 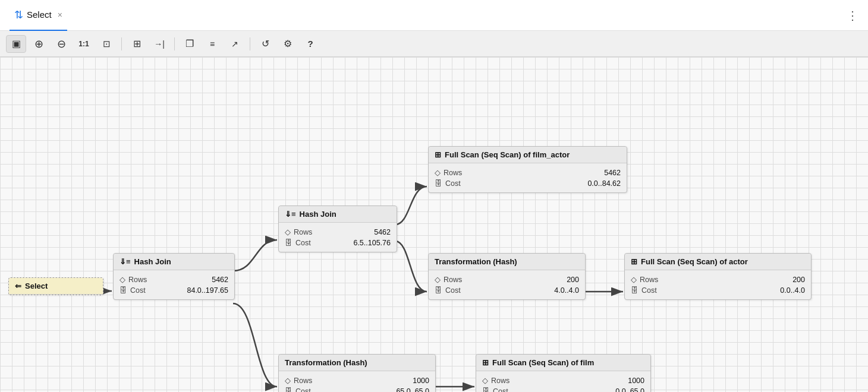 What do you see at coordinates (528, 172) in the screenshot?
I see `node-full-scan-film-actor-rows: ◇ Rows 5462` at bounding box center [528, 172].